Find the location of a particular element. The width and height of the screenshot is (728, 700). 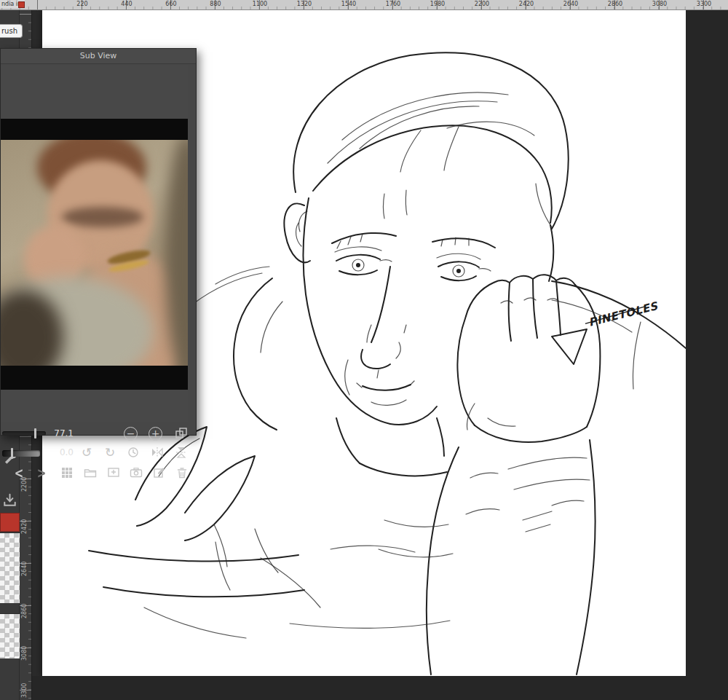

eyebrows is located at coordinates (414, 240).